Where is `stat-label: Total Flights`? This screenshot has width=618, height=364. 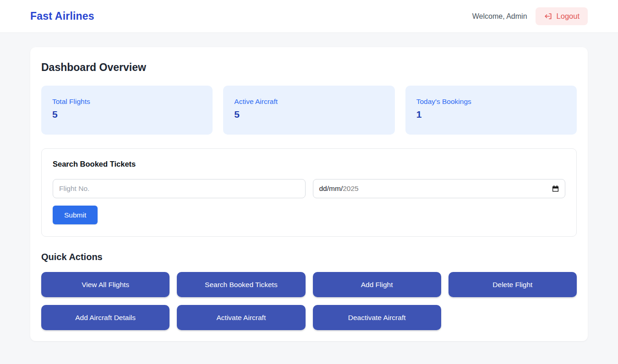
stat-label: Total Flights is located at coordinates (127, 102).